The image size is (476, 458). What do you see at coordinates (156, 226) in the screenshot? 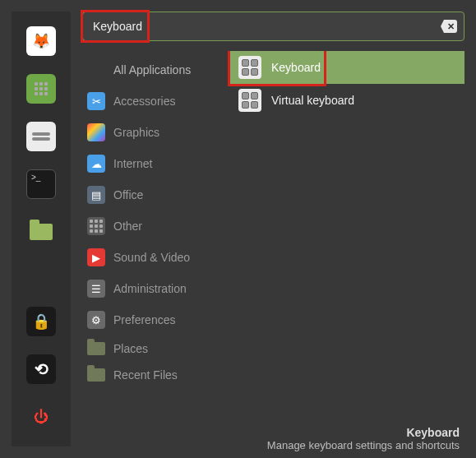
I see `category-other: Other` at bounding box center [156, 226].